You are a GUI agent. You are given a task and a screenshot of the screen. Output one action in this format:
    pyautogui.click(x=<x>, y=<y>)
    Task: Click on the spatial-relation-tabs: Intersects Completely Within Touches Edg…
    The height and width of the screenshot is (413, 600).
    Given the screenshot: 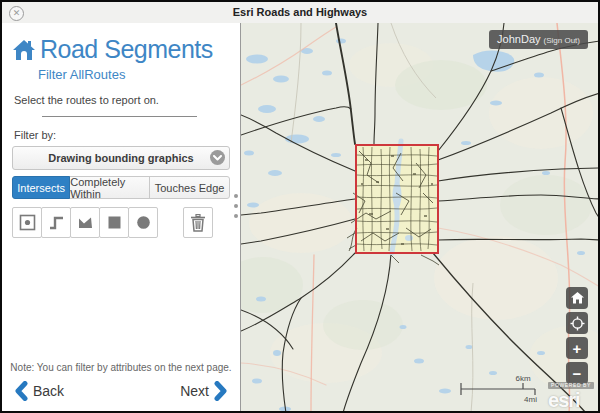 What is the action you would take?
    pyautogui.click(x=121, y=188)
    